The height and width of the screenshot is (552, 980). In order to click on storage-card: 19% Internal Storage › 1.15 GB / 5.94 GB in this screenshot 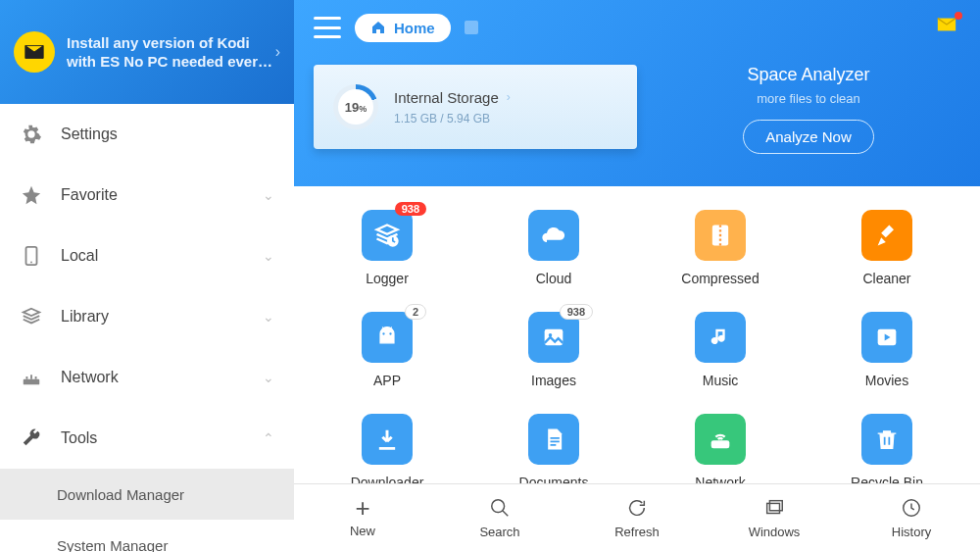, I will do `click(475, 107)`.